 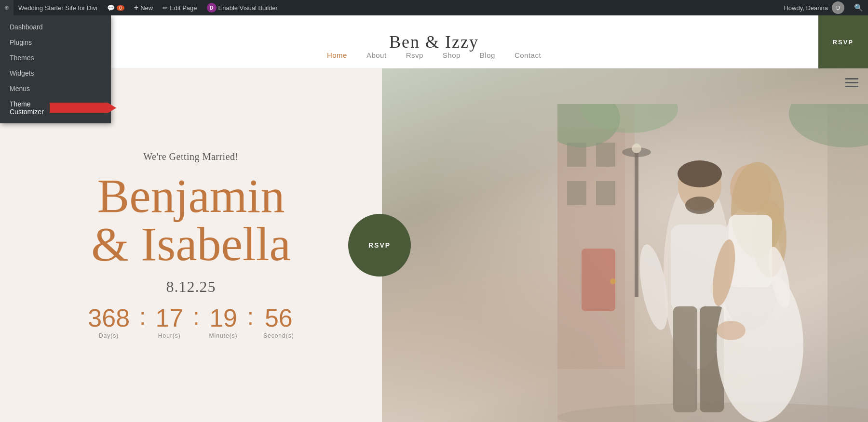 What do you see at coordinates (121, 8) in the screenshot?
I see `comment-count: 0` at bounding box center [121, 8].